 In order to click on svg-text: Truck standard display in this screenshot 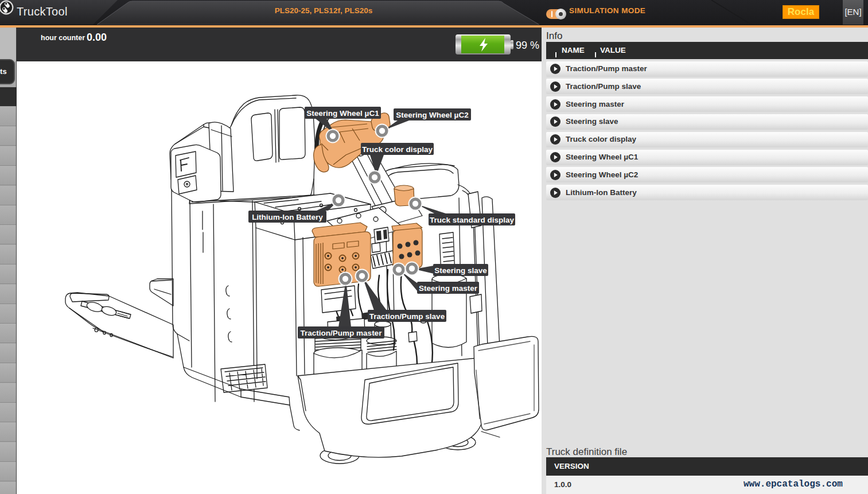, I will do `click(472, 220)`.